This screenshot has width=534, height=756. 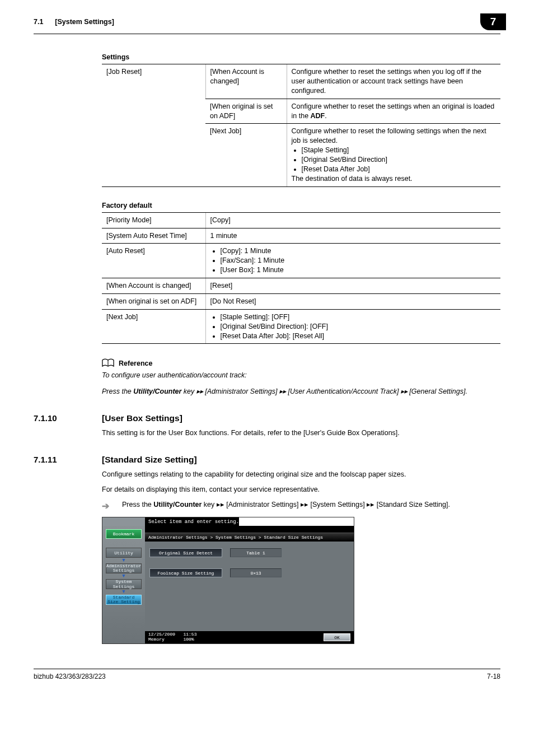 What do you see at coordinates (267, 460) in the screenshot?
I see `heading-7-1-11: 7.1.11 [Standard Size Setting]` at bounding box center [267, 460].